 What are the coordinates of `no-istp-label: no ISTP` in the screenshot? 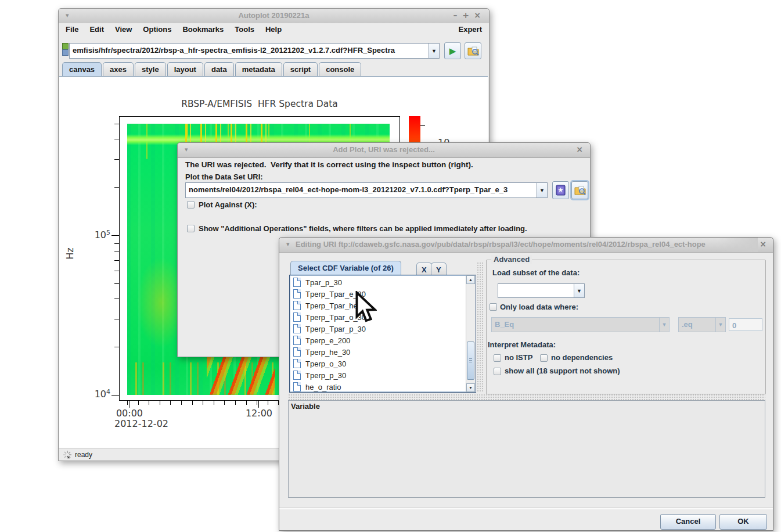 It's located at (519, 358).